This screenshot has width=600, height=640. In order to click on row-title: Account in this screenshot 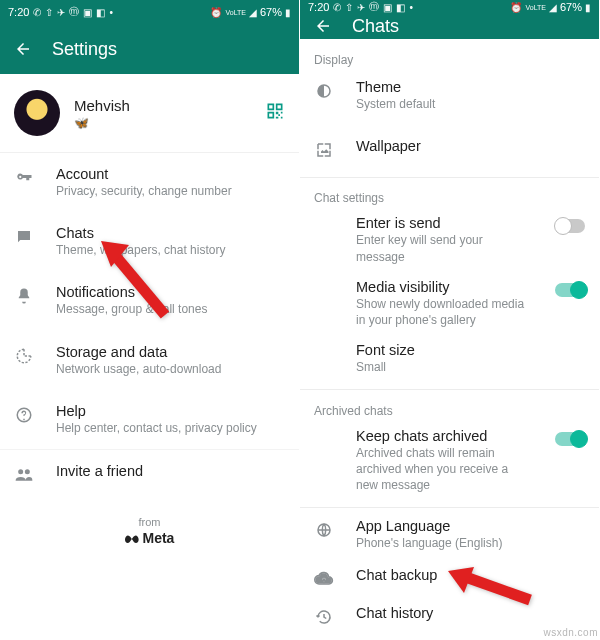, I will do `click(170, 174)`.